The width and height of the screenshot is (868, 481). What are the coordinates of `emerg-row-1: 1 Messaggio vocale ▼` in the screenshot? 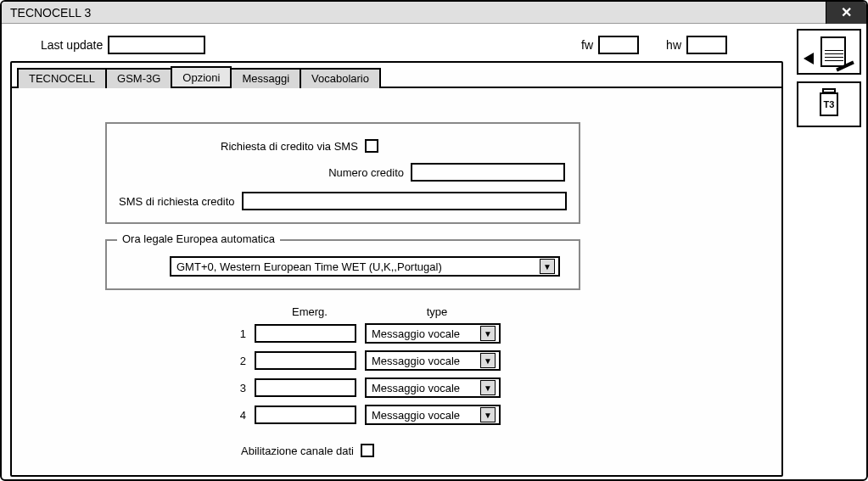 It's located at (385, 333).